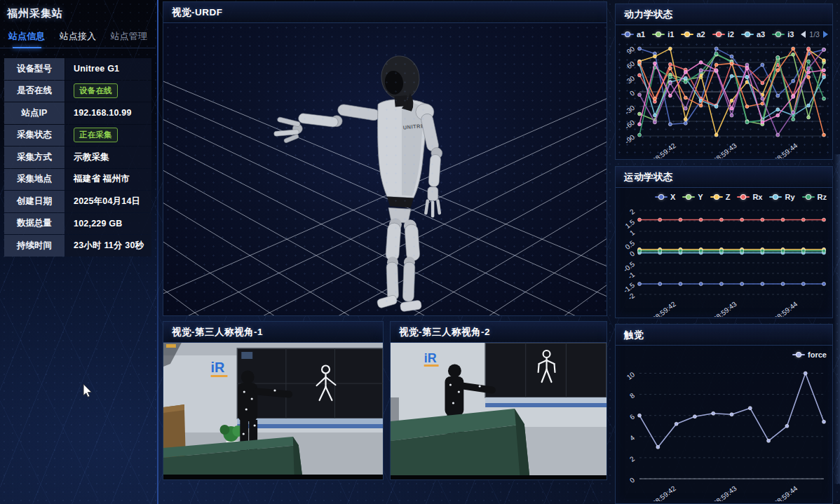 The image size is (840, 504). I want to click on info-label: 创建日期, so click(34, 202).